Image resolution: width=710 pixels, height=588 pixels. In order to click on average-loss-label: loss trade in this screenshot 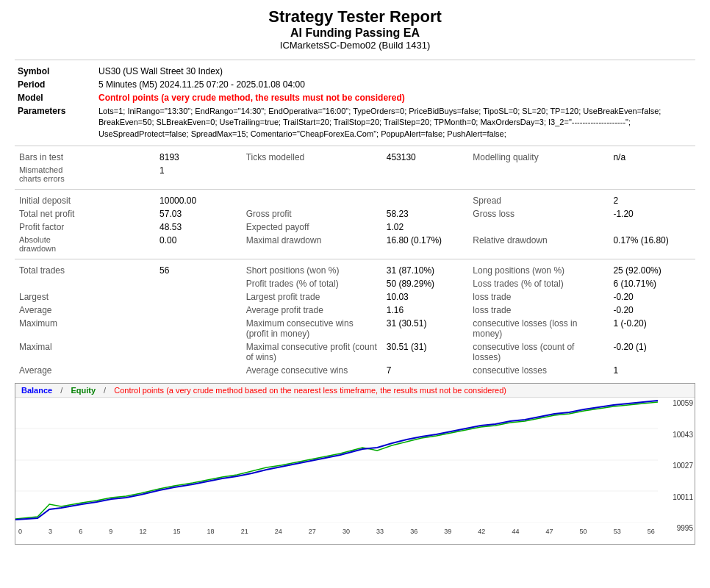, I will do `click(538, 310)`.